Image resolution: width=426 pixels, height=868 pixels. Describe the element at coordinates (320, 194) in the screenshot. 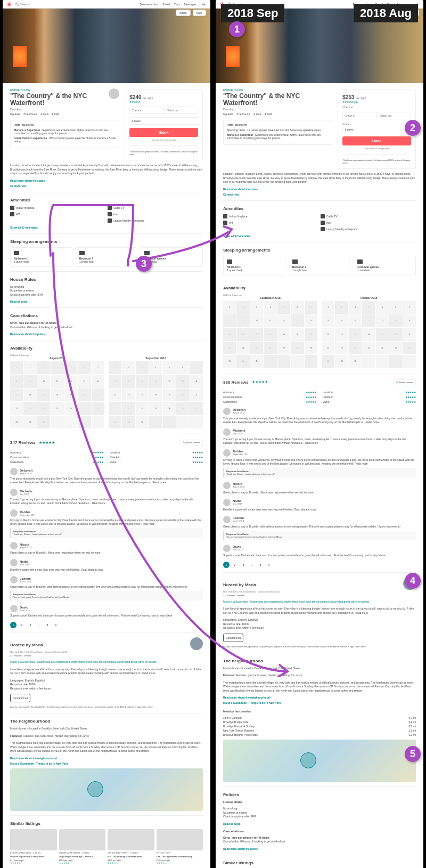

I see `contact-host-link: Contact host` at that location.